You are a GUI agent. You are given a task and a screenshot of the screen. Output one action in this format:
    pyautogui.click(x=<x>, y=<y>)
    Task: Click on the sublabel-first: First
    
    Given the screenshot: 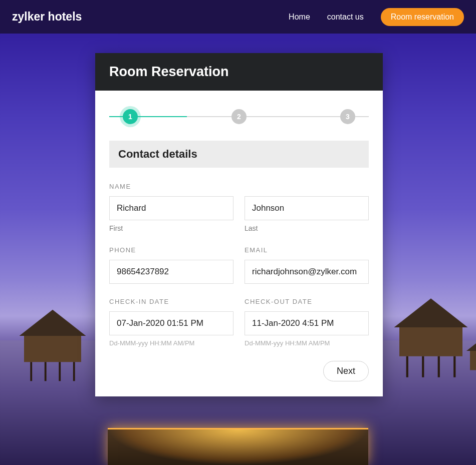 What is the action you would take?
    pyautogui.click(x=171, y=228)
    